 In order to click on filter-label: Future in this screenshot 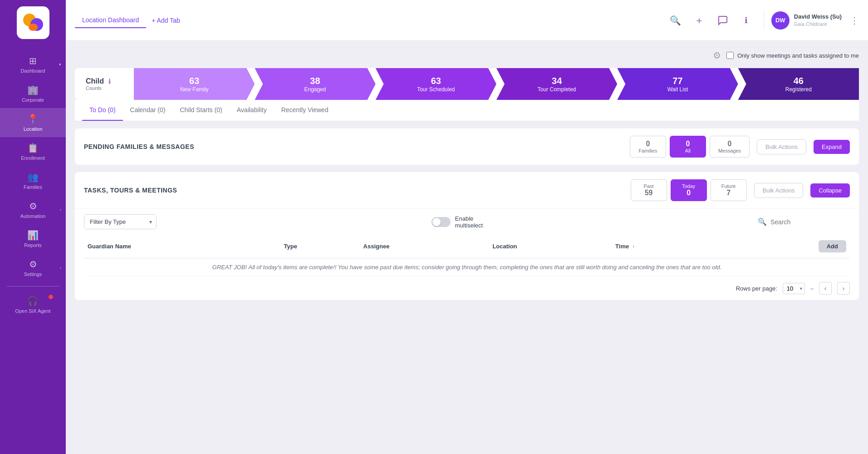, I will do `click(729, 186)`.